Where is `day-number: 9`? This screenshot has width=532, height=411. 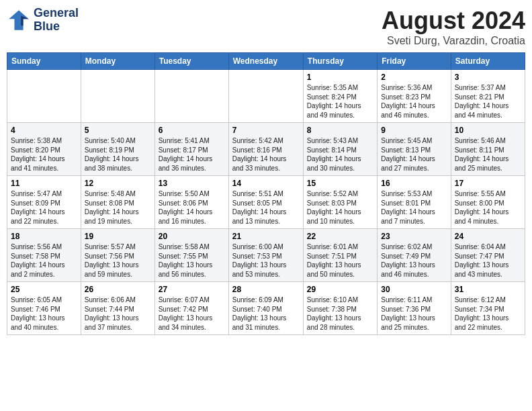 day-number: 9 is located at coordinates (414, 130).